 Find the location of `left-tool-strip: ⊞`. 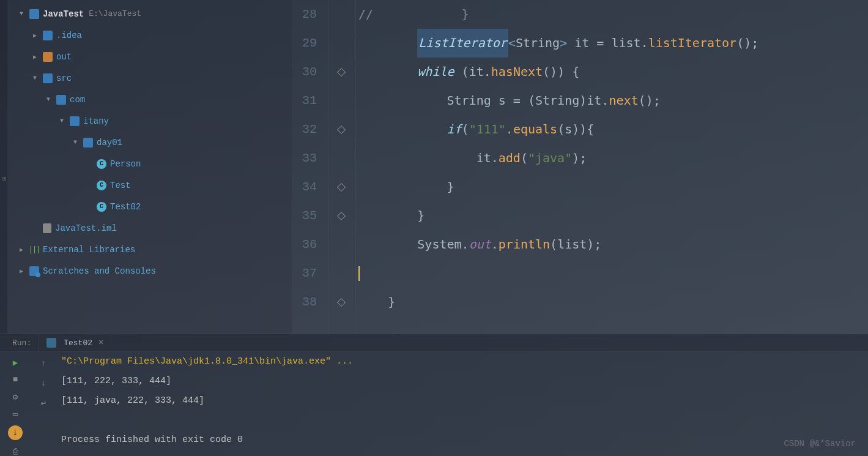

left-tool-strip: ⊞ is located at coordinates (4, 166).